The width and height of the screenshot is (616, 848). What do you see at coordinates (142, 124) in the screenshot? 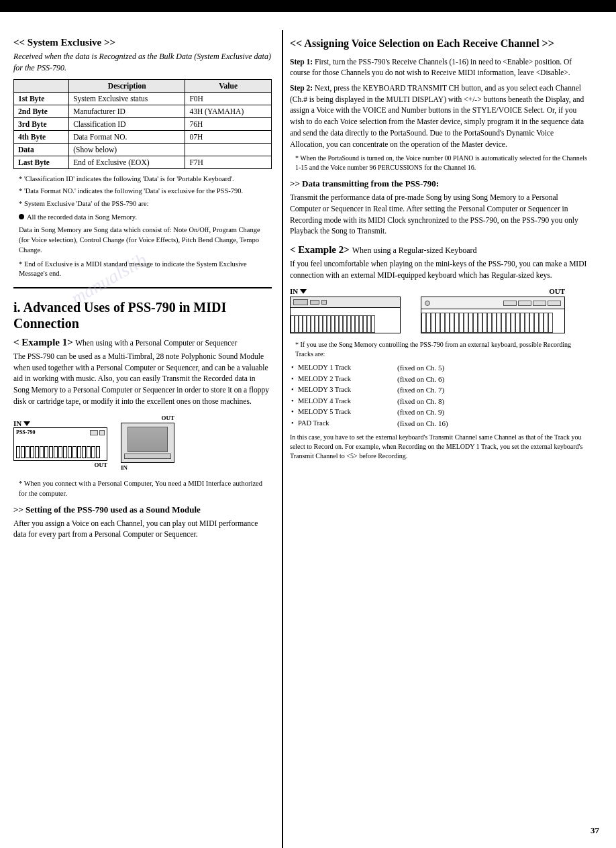
I see `sys-ex-table: Description Value 1st ByteSystem Exclusi…` at bounding box center [142, 124].